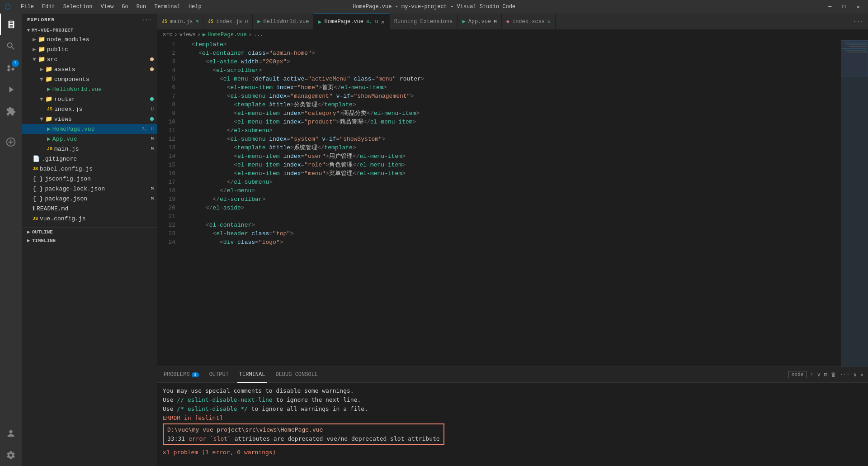 The height and width of the screenshot is (466, 868). What do you see at coordinates (513, 22) in the screenshot?
I see `tabs-bar: JS main.js M JS index.js U ▶ HelloWorld.…` at bounding box center [513, 22].